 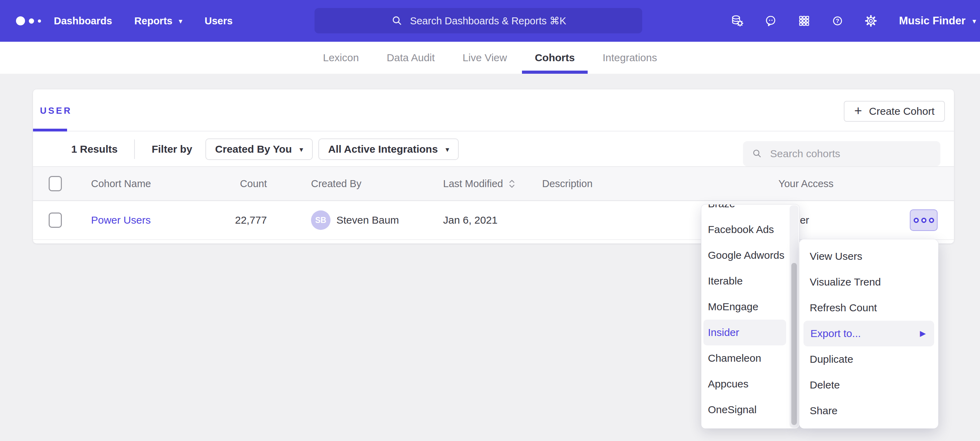 I want to click on tab-data-audit: Data Audit, so click(x=411, y=58).